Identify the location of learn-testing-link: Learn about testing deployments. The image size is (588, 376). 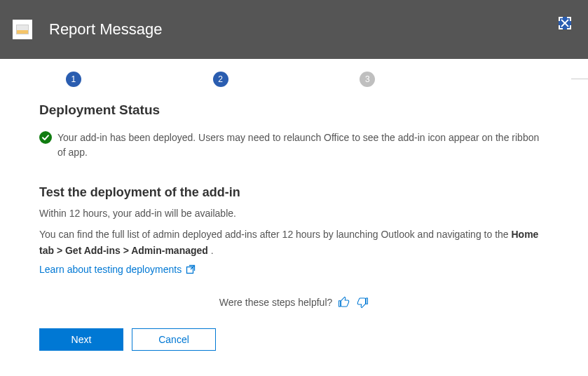
(118, 269).